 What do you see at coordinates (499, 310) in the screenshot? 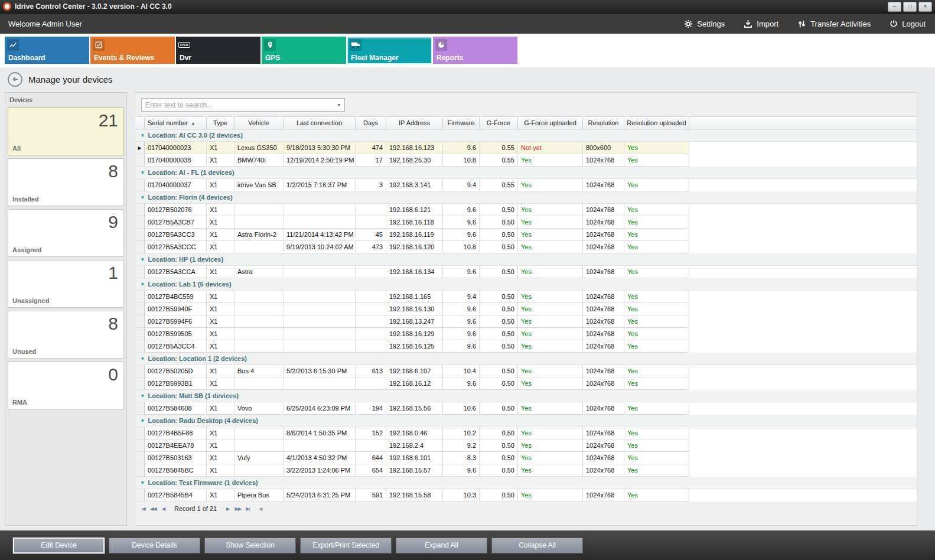
I see `cell-g-force: 0.50` at bounding box center [499, 310].